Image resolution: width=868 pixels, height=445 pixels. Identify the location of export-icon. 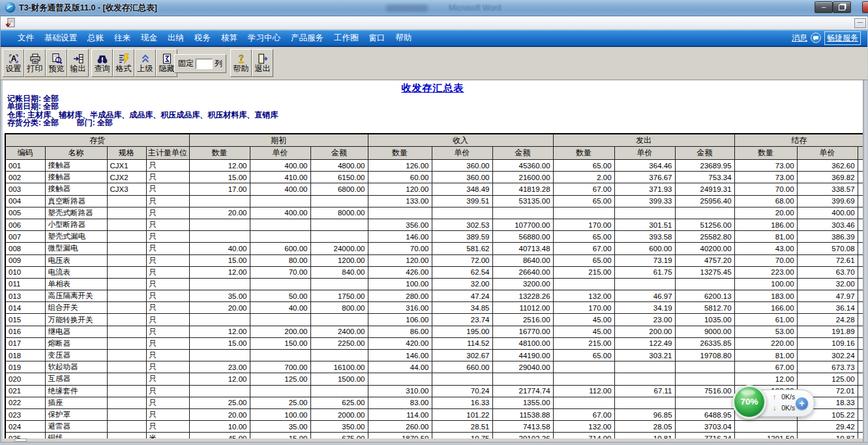
(78, 59).